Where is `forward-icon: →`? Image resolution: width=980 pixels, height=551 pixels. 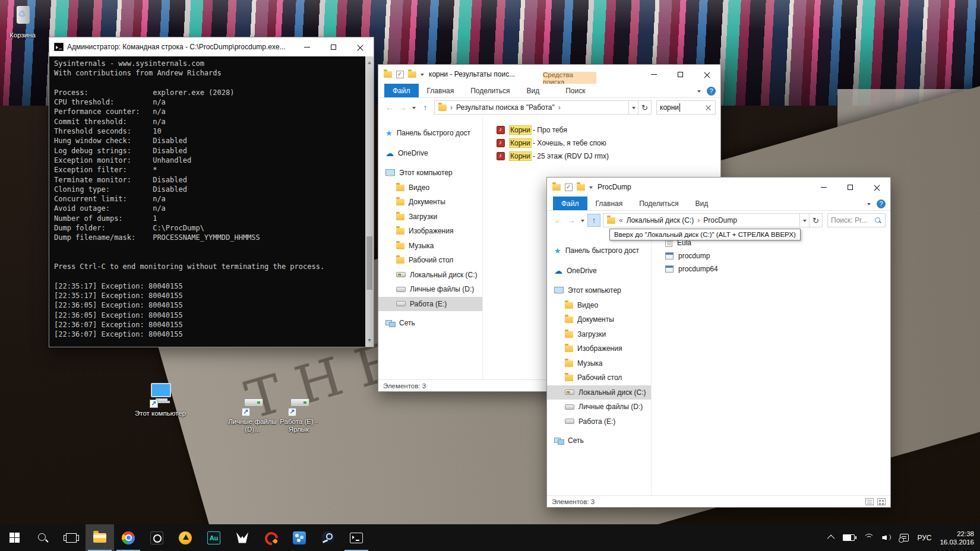
forward-icon: → is located at coordinates (571, 220).